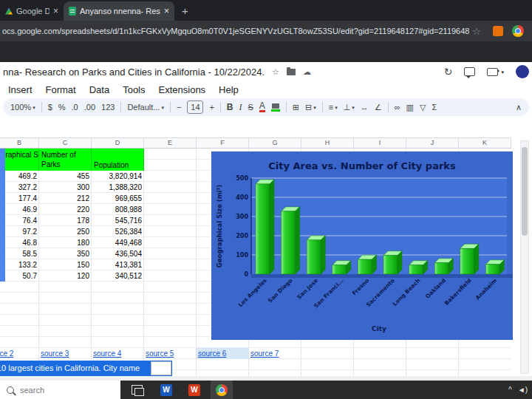 The height and width of the screenshot is (399, 532). I want to click on column-header: B, so click(19, 143).